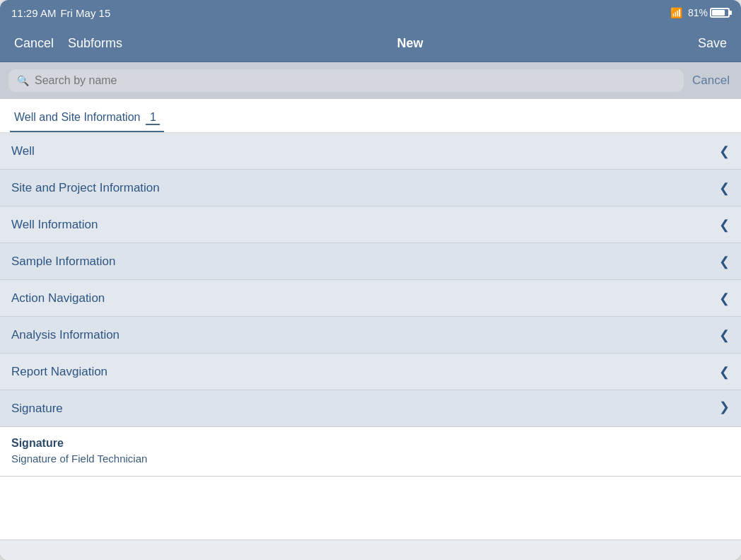 This screenshot has width=741, height=560. I want to click on section-label-report-navigation: Report Navgiation, so click(59, 372).